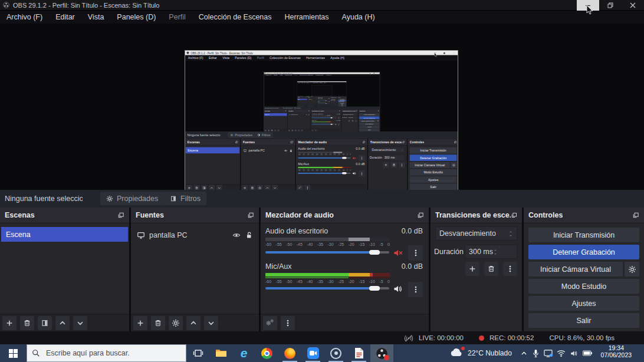 The height and width of the screenshot is (362, 644). I want to click on source-up-button, so click(193, 323).